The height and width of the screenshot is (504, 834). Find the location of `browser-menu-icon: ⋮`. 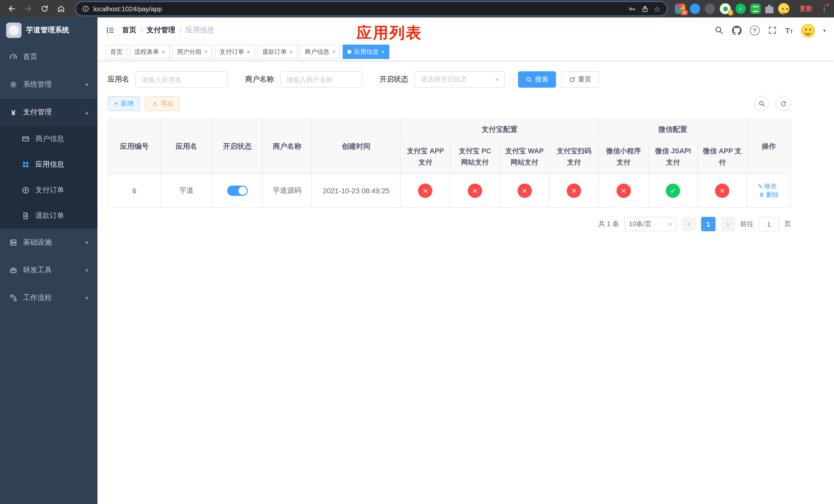

browser-menu-icon: ⋮ is located at coordinates (825, 9).